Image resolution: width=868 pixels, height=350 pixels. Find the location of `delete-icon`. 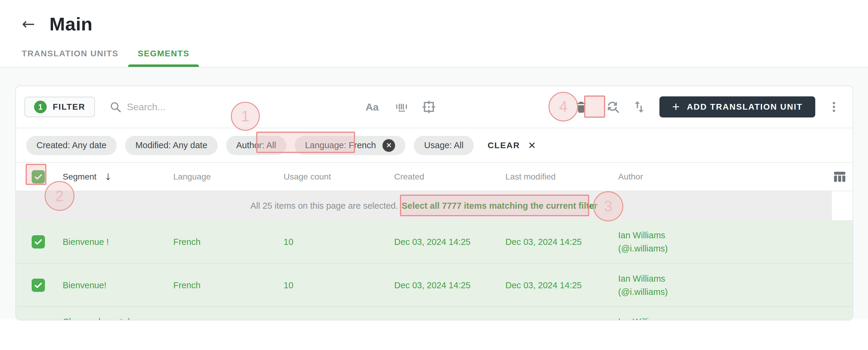

delete-icon is located at coordinates (581, 107).